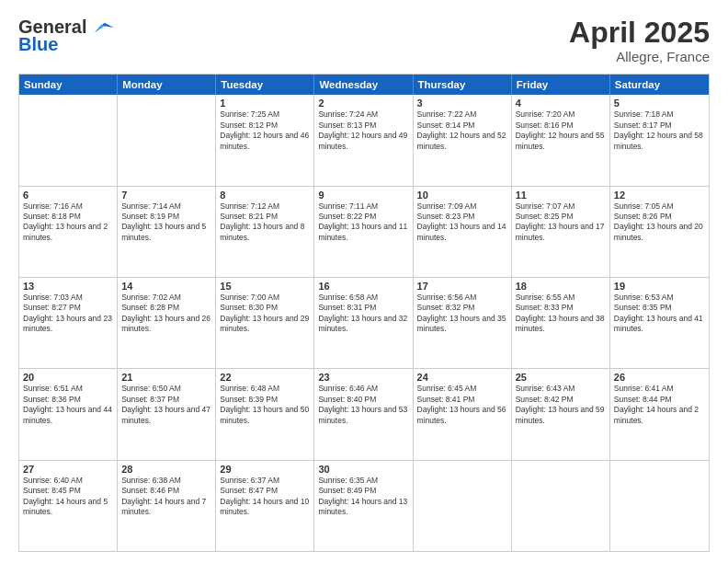 Image resolution: width=728 pixels, height=563 pixels. What do you see at coordinates (265, 314) in the screenshot?
I see `day-info: Sunrise: 7:00 AM Sunset: 8:30 PM Dayligh…` at bounding box center [265, 314].